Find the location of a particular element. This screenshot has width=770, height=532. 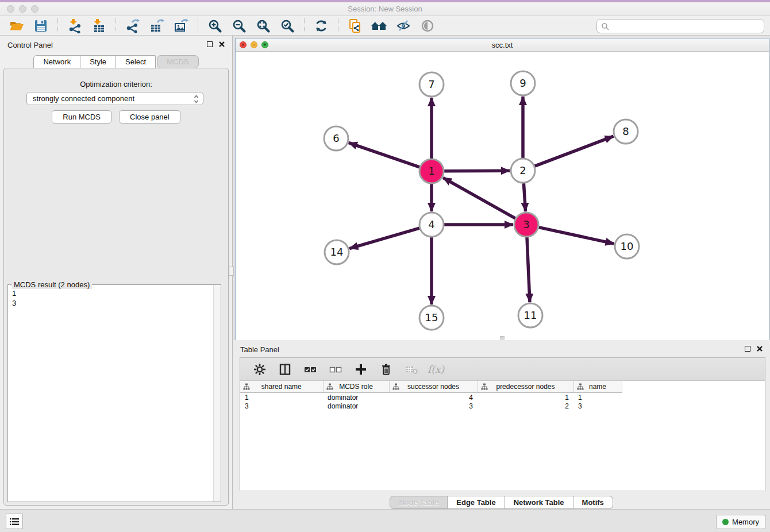

cell: 2 is located at coordinates (525, 406).